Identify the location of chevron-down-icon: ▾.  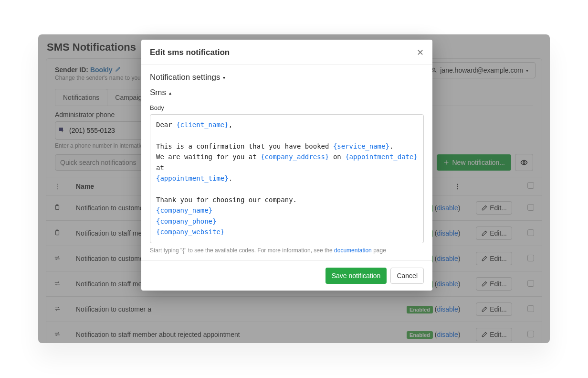
(224, 77).